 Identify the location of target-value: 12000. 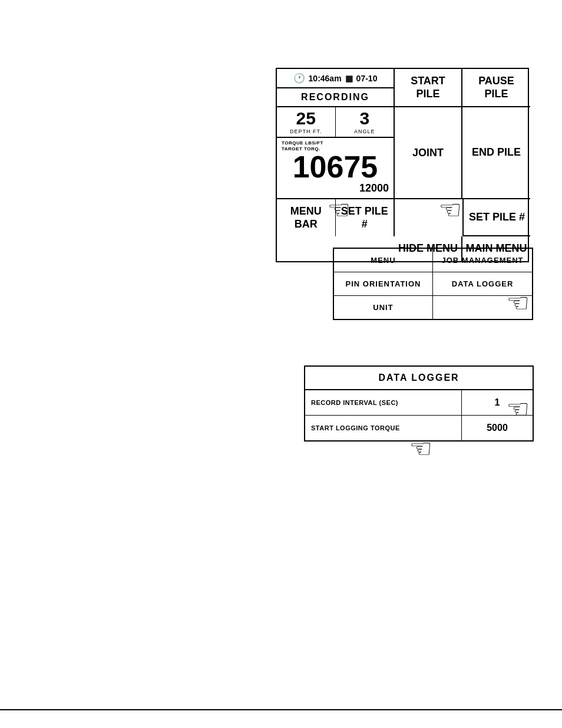
(374, 189).